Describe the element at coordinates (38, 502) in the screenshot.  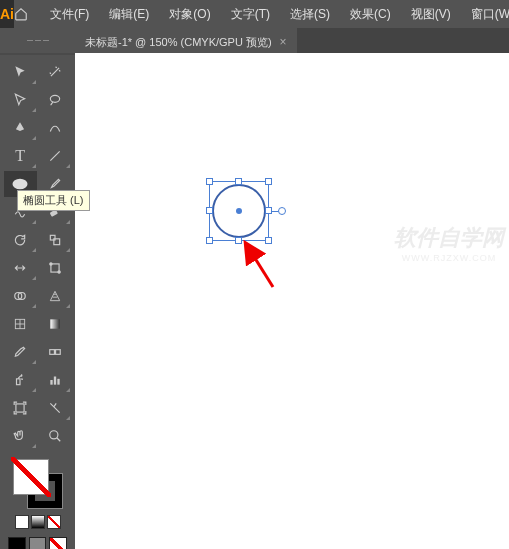
I see `color-section` at that location.